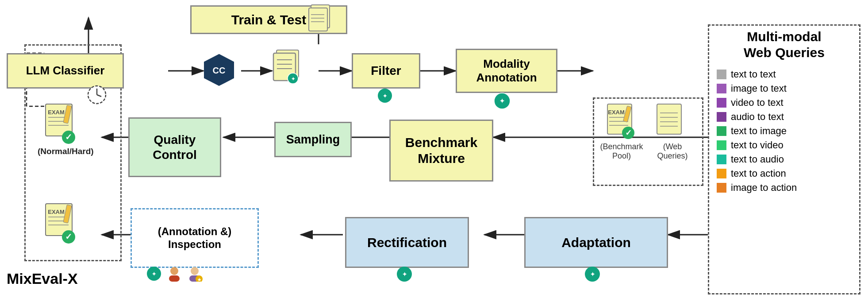  What do you see at coordinates (507, 71) in the screenshot?
I see `modality-annotation-box: Modality Annotation` at bounding box center [507, 71].